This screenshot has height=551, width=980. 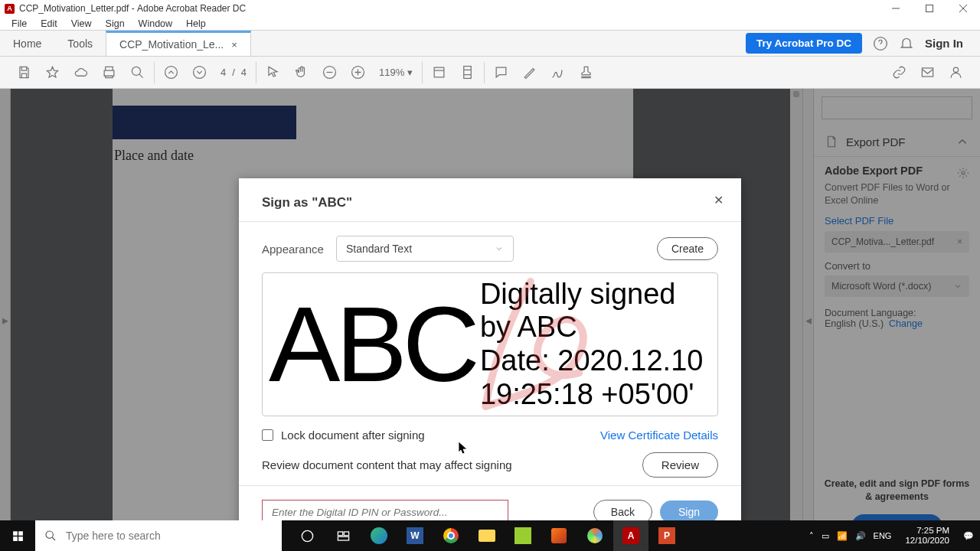 What do you see at coordinates (559, 536) in the screenshot?
I see `task-matlab` at bounding box center [559, 536].